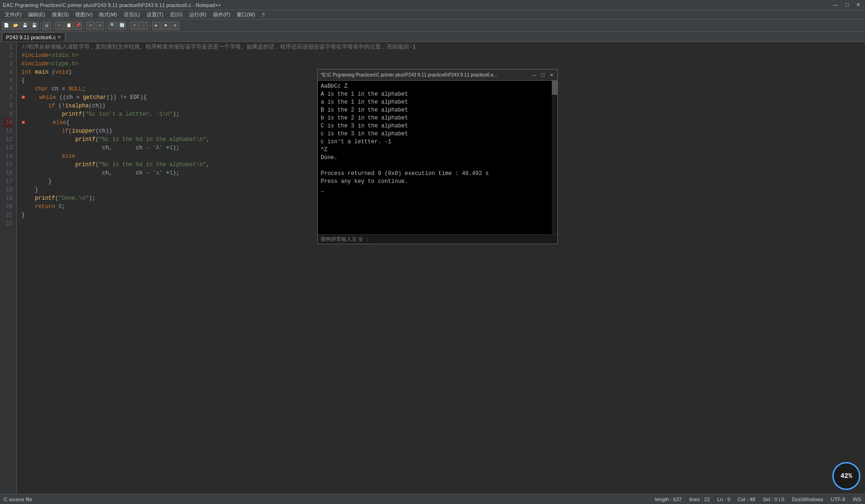  I want to click on status-left: C source file, so click(18, 499).